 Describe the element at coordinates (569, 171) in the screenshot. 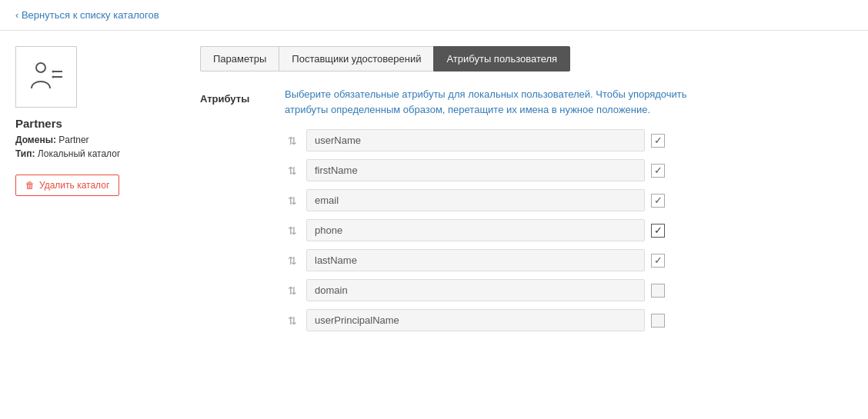

I see `attribute-row-firstname: ⇅ ✓` at that location.